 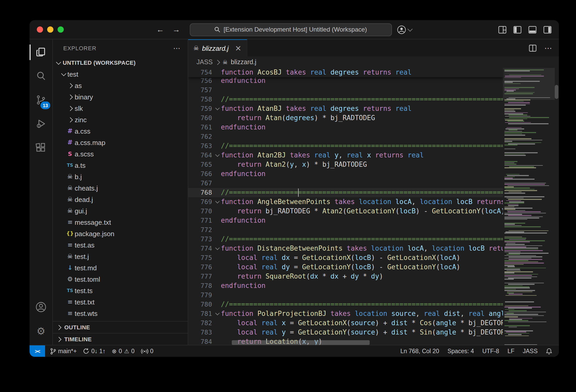 I want to click on code-line-773: 773//===================================…, so click(x=346, y=239).